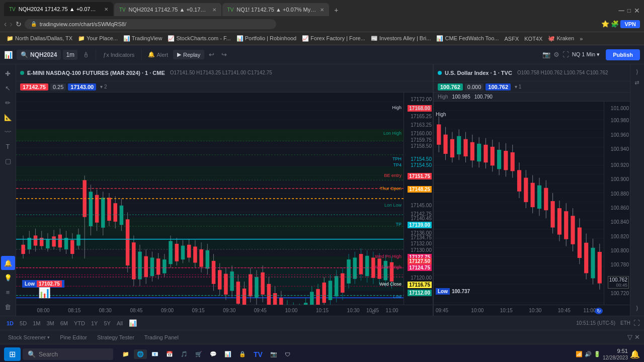 The width and height of the screenshot is (644, 362). Describe the element at coordinates (8, 278) in the screenshot. I see `ideas-btn: 💡` at that location.